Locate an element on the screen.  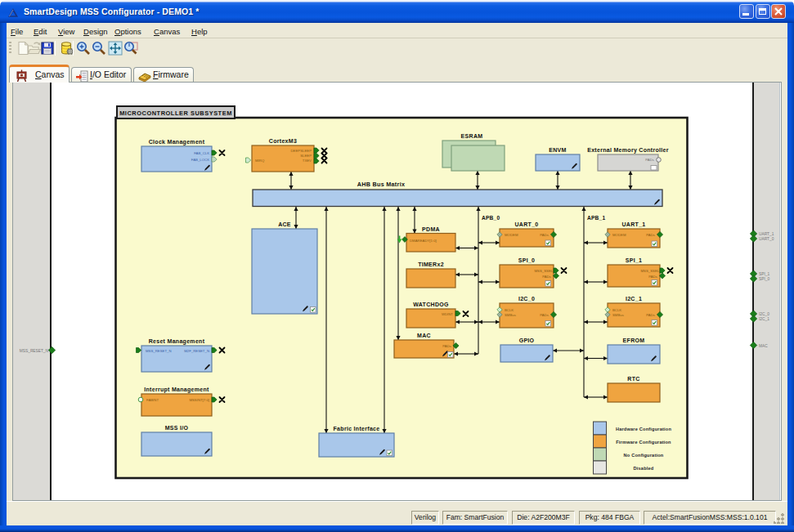
svg-text: DMAREADY[1:0] is located at coordinates (424, 240).